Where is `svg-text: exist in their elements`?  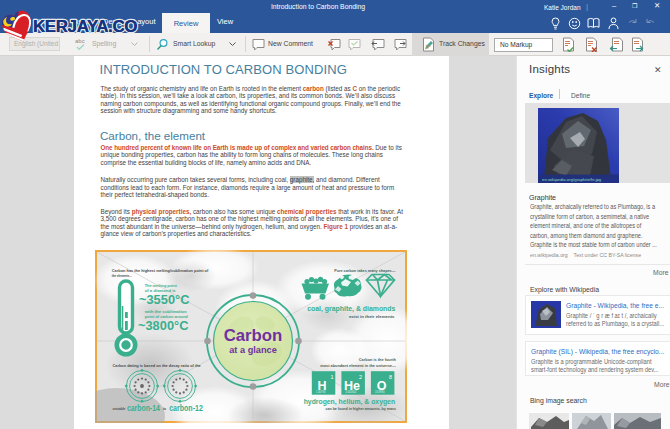
svg-text: exist in their elements is located at coordinates (372, 316).